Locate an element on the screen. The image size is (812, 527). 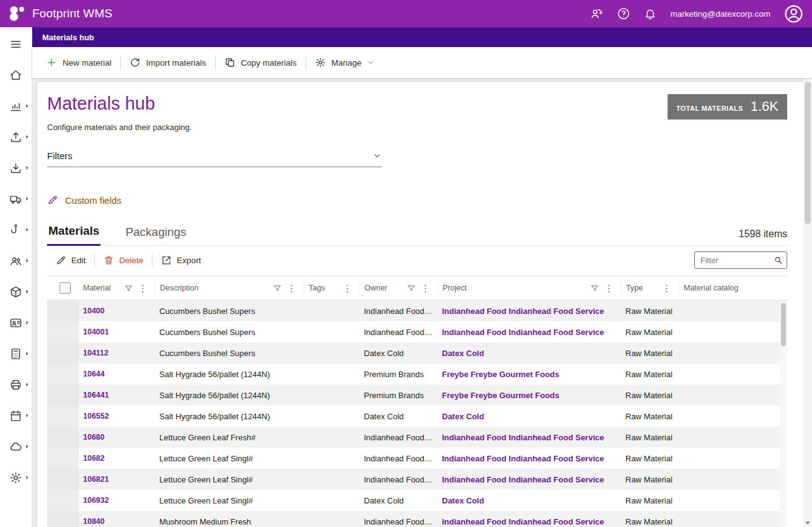
sidebar-item-home is located at coordinates (16, 75).